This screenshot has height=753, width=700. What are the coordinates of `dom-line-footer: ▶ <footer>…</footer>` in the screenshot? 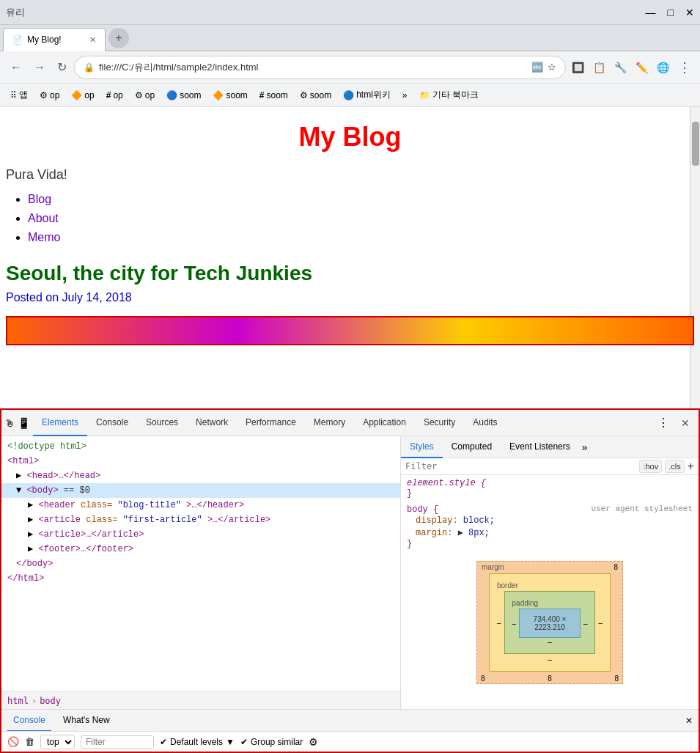 It's located at (201, 549).